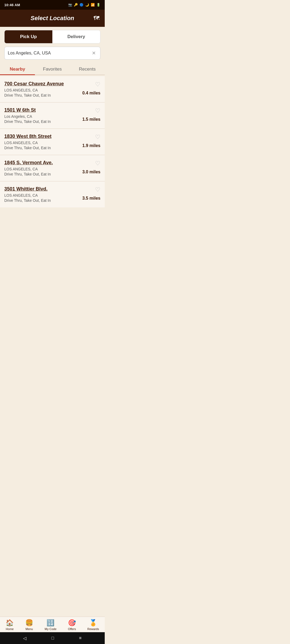 The image size is (290, 644). Describe the element at coordinates (52, 69) in the screenshot. I see `filter-tabs: Nearby Favorites Recents` at that location.